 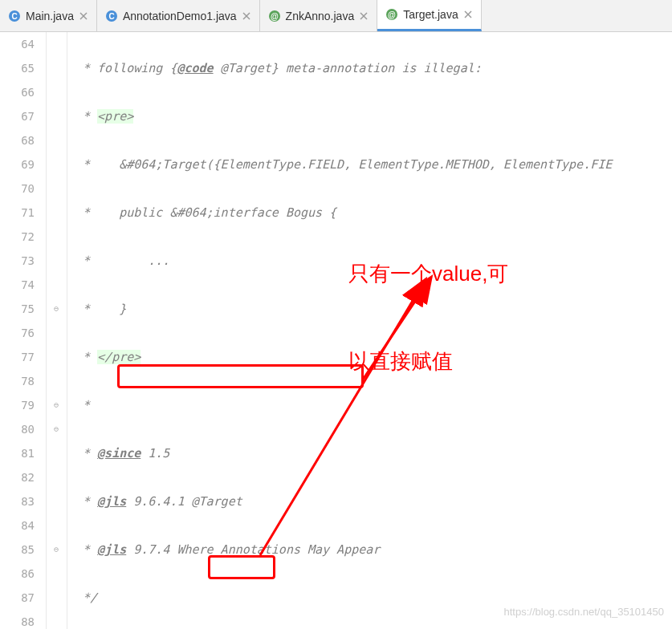 I want to click on tab-label: Main.java, so click(x=50, y=16).